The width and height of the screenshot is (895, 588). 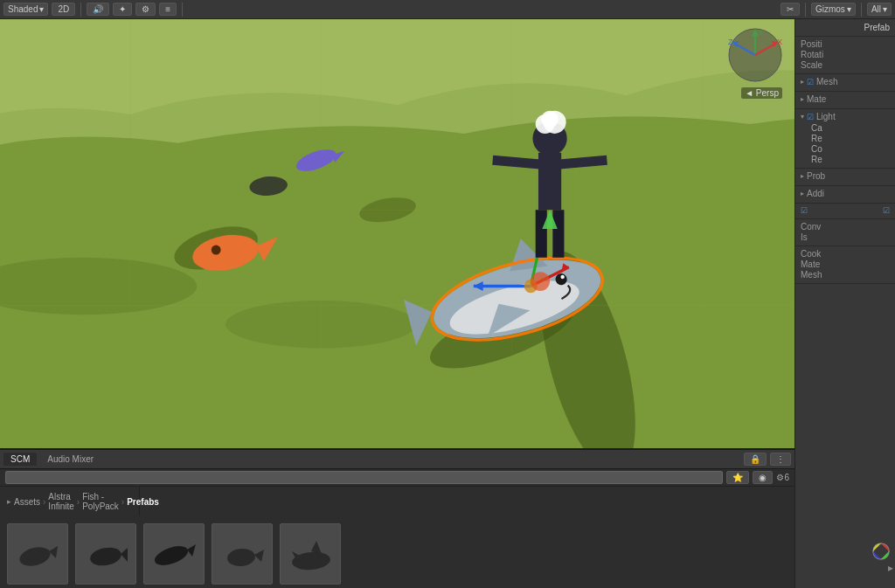 I want to click on bottom-tabs: SCM Audio Mixer 🔒 ⋮, so click(x=397, y=460).